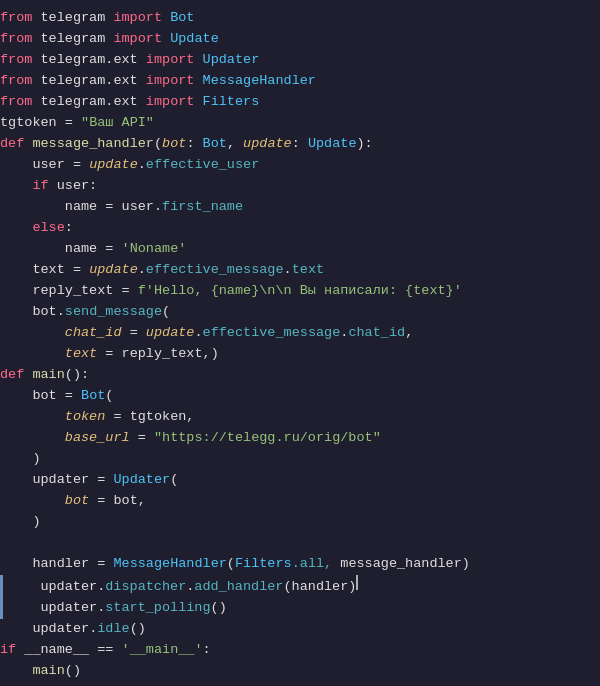 The height and width of the screenshot is (686, 600). Describe the element at coordinates (300, 60) in the screenshot. I see `code-line: from telegram.ext import Updater` at that location.